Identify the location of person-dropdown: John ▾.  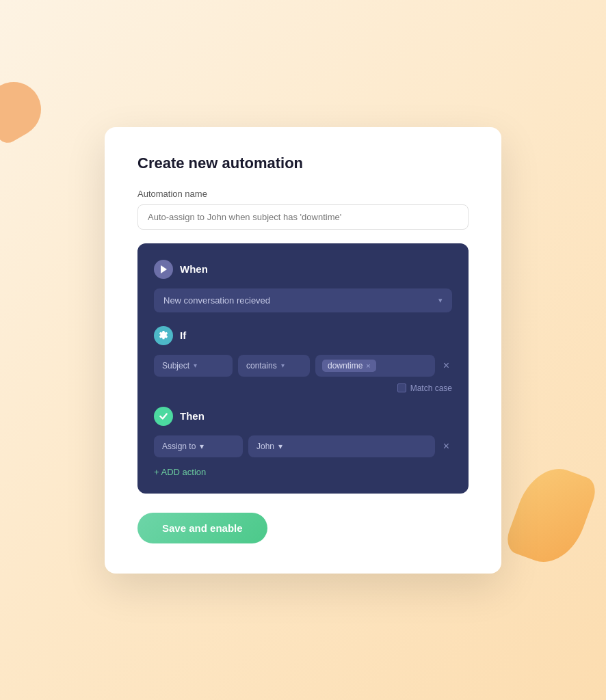
(342, 446).